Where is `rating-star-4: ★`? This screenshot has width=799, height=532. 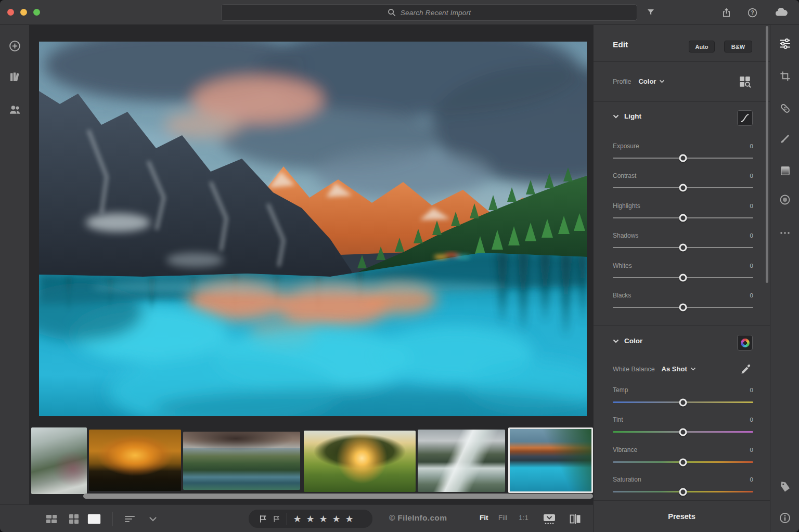 rating-star-4: ★ is located at coordinates (336, 519).